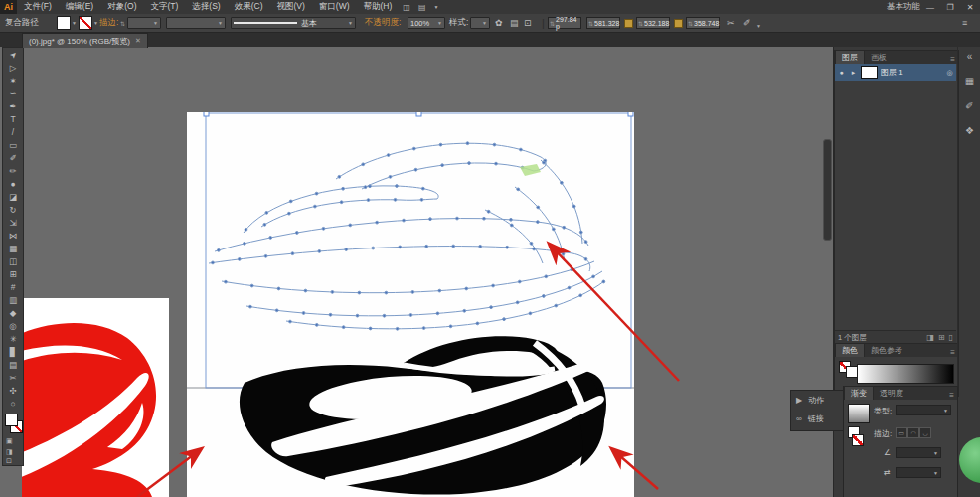 The height and width of the screenshot is (497, 980). I want to click on gradient-panel-menu-icon: ≡, so click(953, 396).